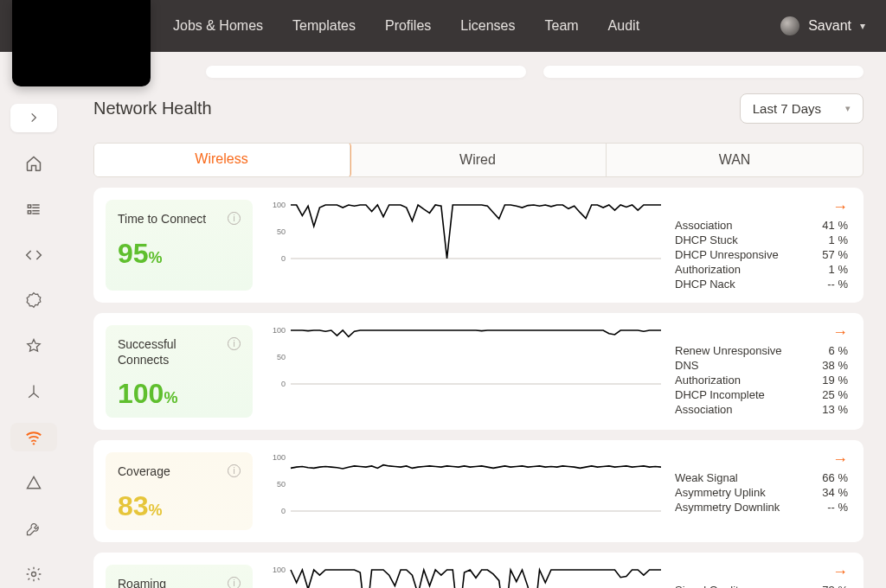 The width and height of the screenshot is (886, 588). I want to click on nav-audit: Audit, so click(624, 26).